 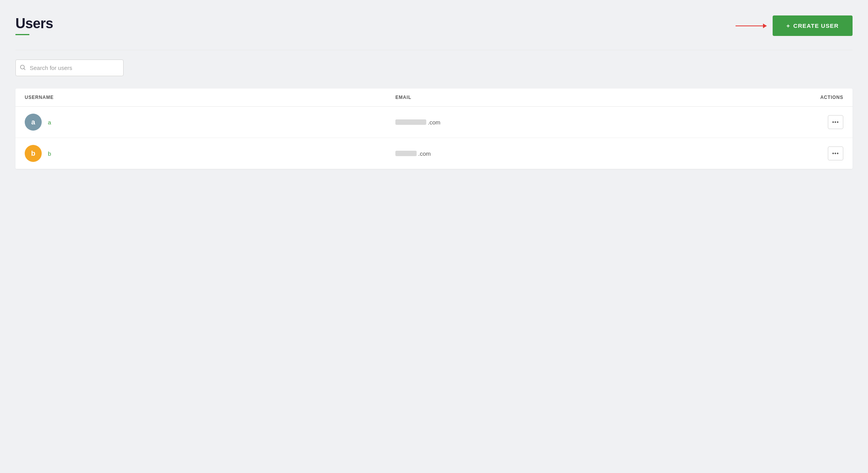 What do you see at coordinates (70, 68) in the screenshot?
I see `search-input` at bounding box center [70, 68].